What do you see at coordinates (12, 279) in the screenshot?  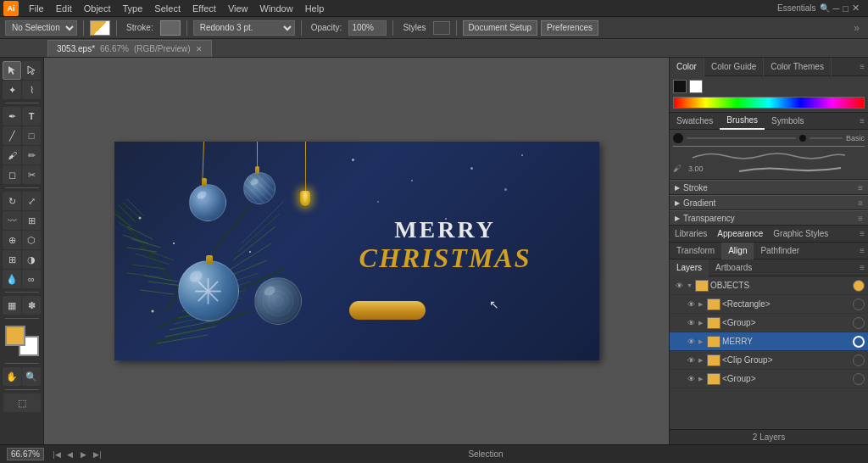 I see `eyedropper-btn: 💧` at bounding box center [12, 279].